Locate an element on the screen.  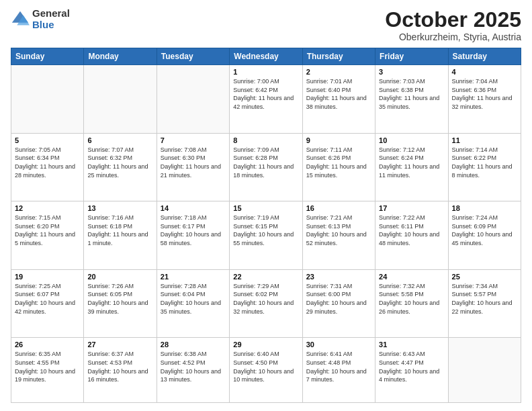
day-info: Sunrise: 7:28 AM Sunset: 6:04 PM Dayligh… is located at coordinates (193, 299).